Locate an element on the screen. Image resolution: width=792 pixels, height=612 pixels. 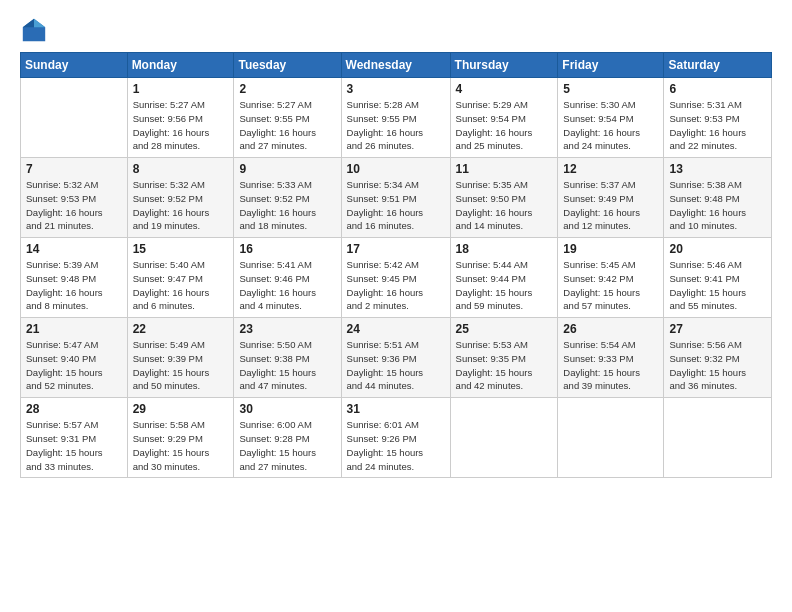
day-info: Sunrise: 5:45 AMSunset: 9:42 PMDaylight:… is located at coordinates (610, 286).